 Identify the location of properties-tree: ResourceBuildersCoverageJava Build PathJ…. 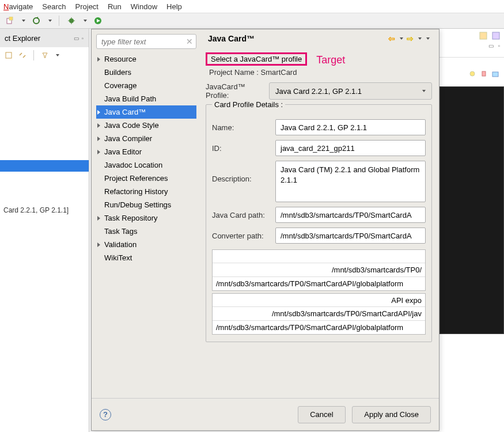
(146, 158).